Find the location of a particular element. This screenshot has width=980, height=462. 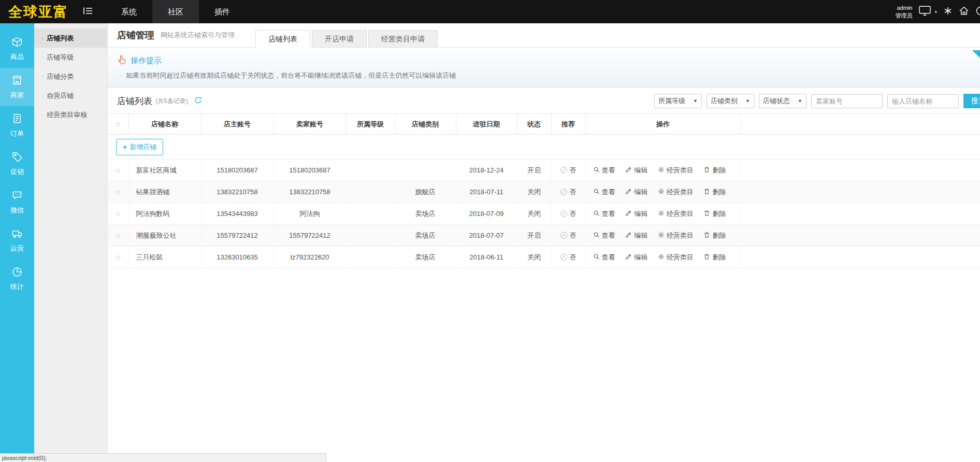

cell-owner-account: 13263010635 is located at coordinates (237, 257).